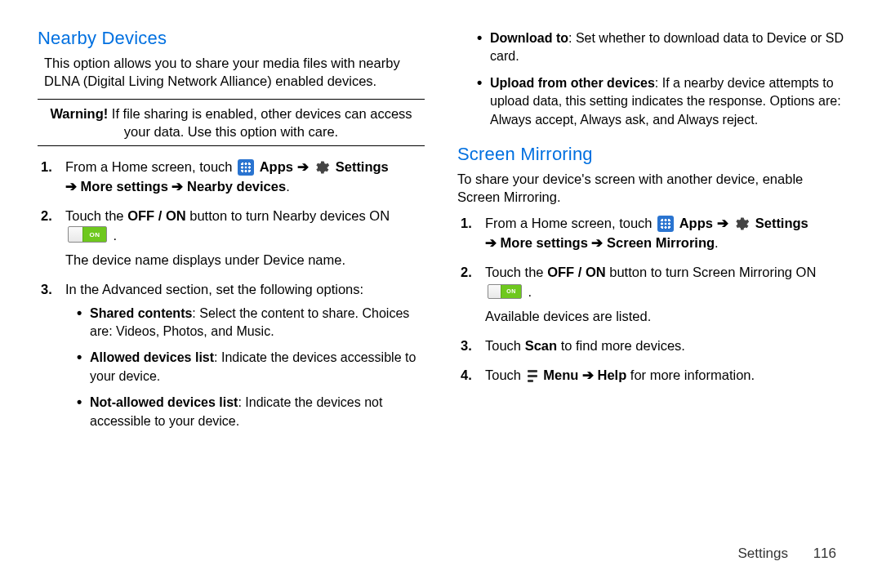 This screenshot has height=588, width=882. I want to click on m2-period: ., so click(531, 292).